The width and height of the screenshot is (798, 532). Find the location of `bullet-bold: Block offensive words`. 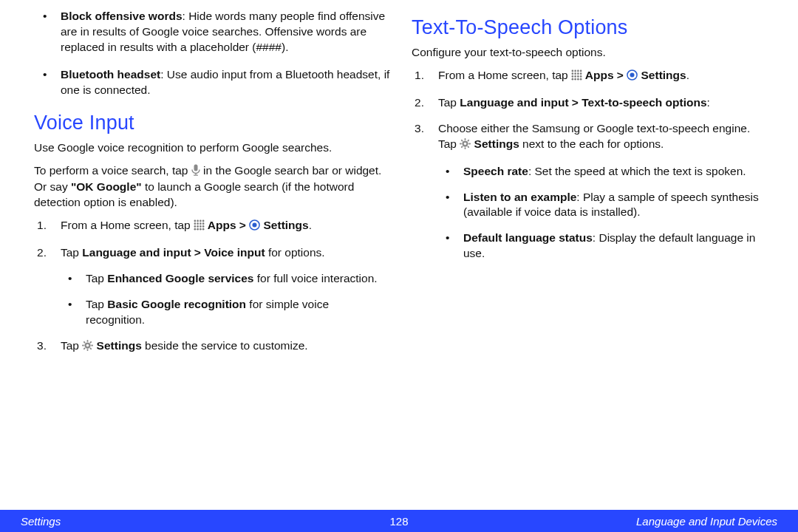

bullet-bold: Block offensive words is located at coordinates (121, 16).